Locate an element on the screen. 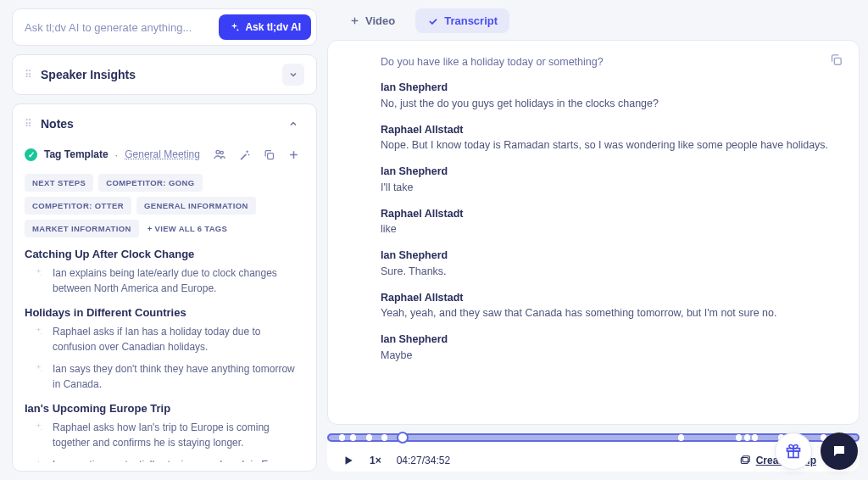 Image resolution: width=868 pixels, height=480 pixels. gift-icon is located at coordinates (793, 451).